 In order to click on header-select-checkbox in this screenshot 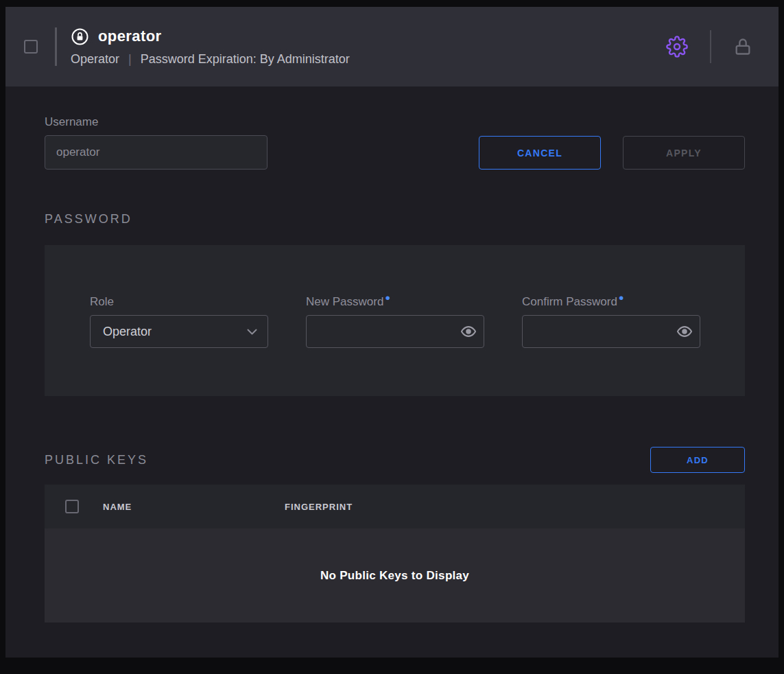, I will do `click(31, 47)`.